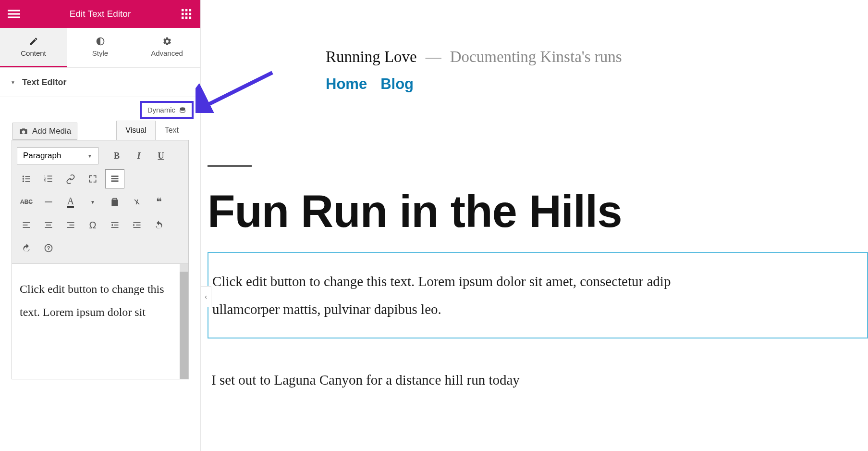 This screenshot has height=451, width=868. What do you see at coordinates (44, 83) in the screenshot?
I see `section-title: Text Editor` at bounding box center [44, 83].